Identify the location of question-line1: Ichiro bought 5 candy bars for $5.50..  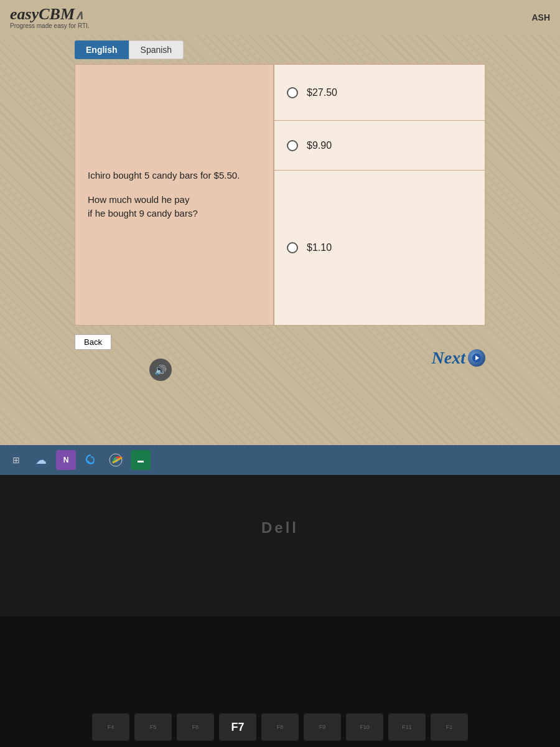
(174, 176).